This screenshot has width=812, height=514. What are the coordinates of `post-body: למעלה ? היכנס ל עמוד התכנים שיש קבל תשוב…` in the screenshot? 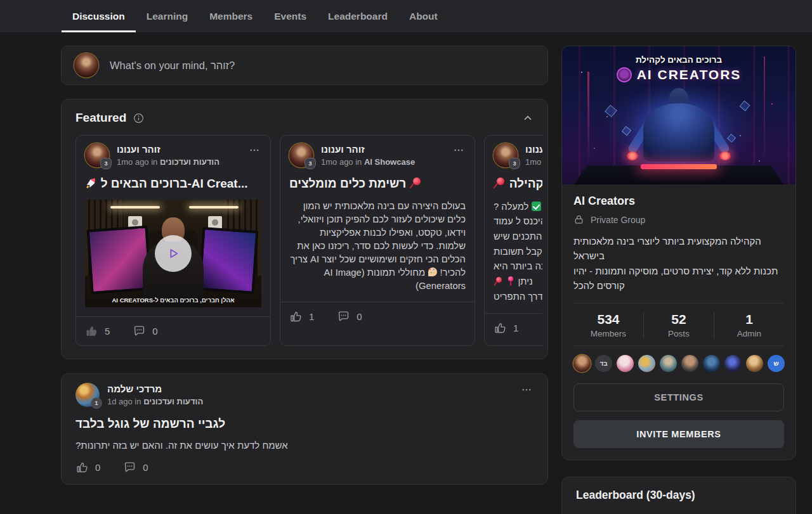 It's located at (518, 252).